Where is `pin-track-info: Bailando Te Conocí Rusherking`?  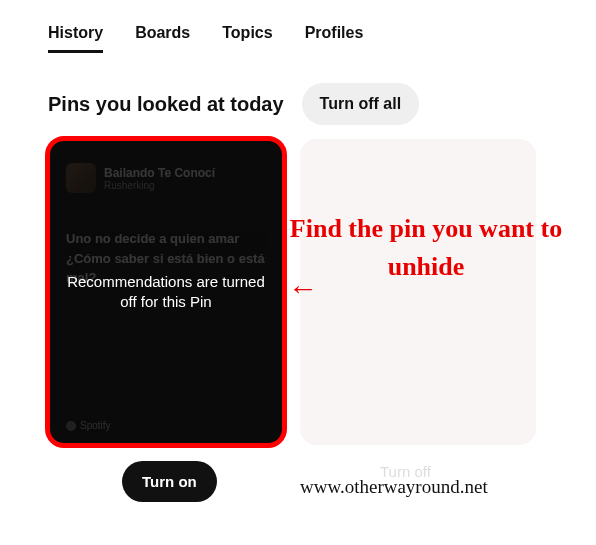 pin-track-info: Bailando Te Conocí Rusherking is located at coordinates (160, 178).